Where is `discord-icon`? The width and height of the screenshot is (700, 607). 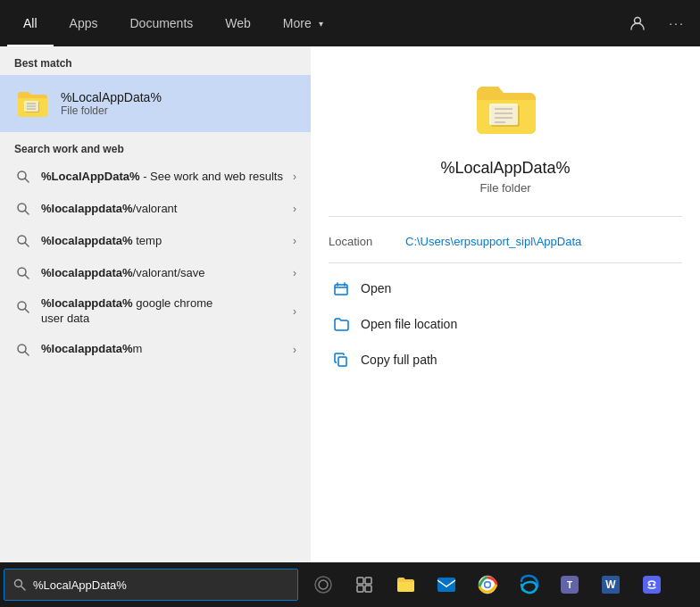
discord-icon is located at coordinates (652, 585).